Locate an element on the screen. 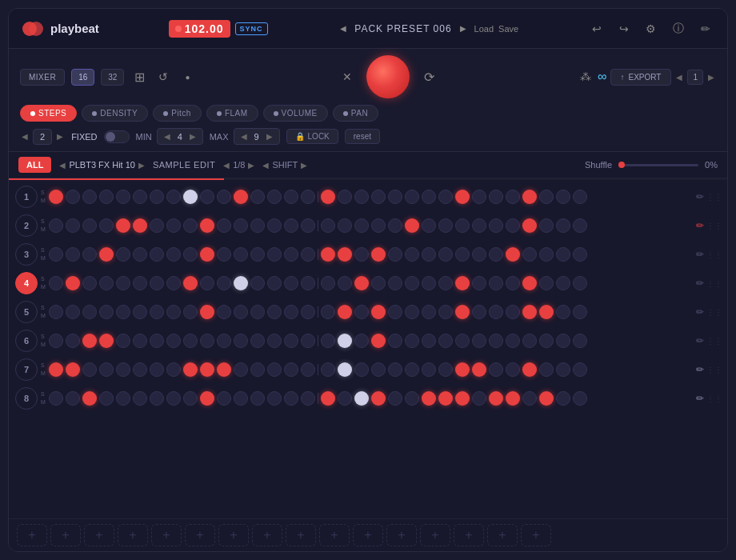 Image resolution: width=736 pixels, height=560 pixels. track-edit-btn-3: ✏ is located at coordinates (700, 254).